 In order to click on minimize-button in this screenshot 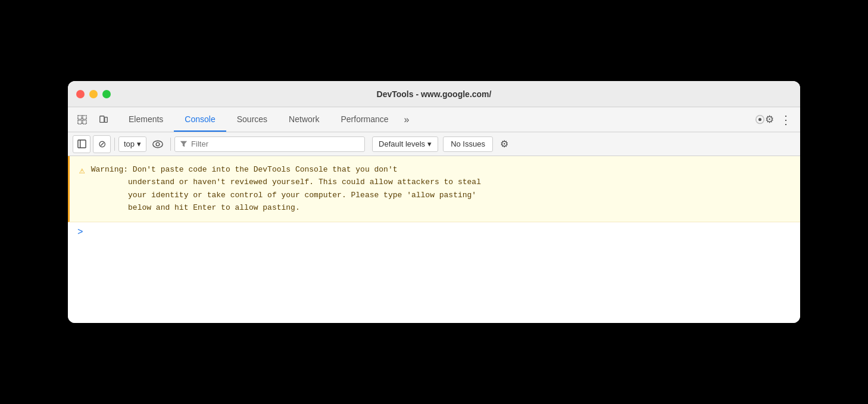, I will do `click(93, 94)`.